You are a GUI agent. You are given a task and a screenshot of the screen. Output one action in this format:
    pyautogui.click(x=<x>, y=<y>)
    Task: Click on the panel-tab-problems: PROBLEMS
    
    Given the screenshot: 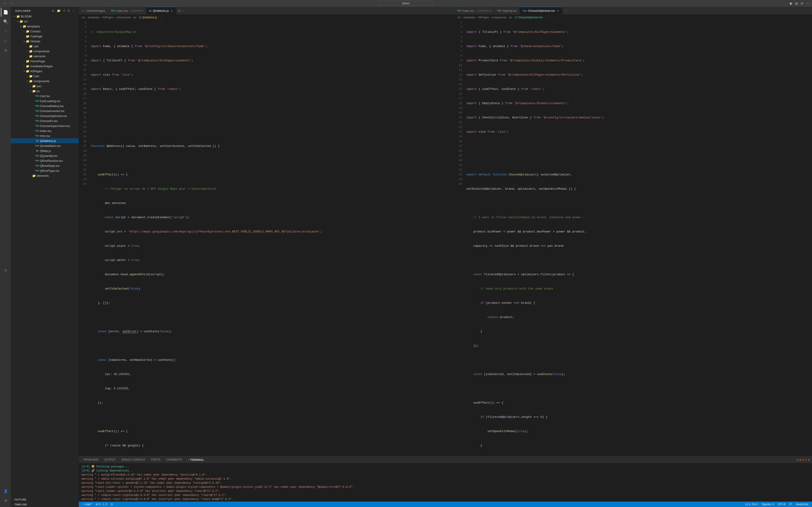 What is the action you would take?
    pyautogui.click(x=91, y=460)
    